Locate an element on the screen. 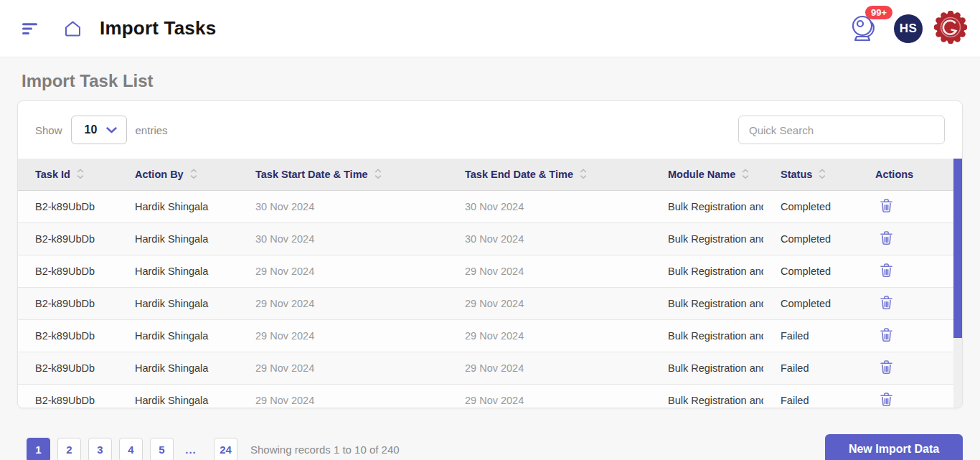  page-button-3: 3 is located at coordinates (100, 449).